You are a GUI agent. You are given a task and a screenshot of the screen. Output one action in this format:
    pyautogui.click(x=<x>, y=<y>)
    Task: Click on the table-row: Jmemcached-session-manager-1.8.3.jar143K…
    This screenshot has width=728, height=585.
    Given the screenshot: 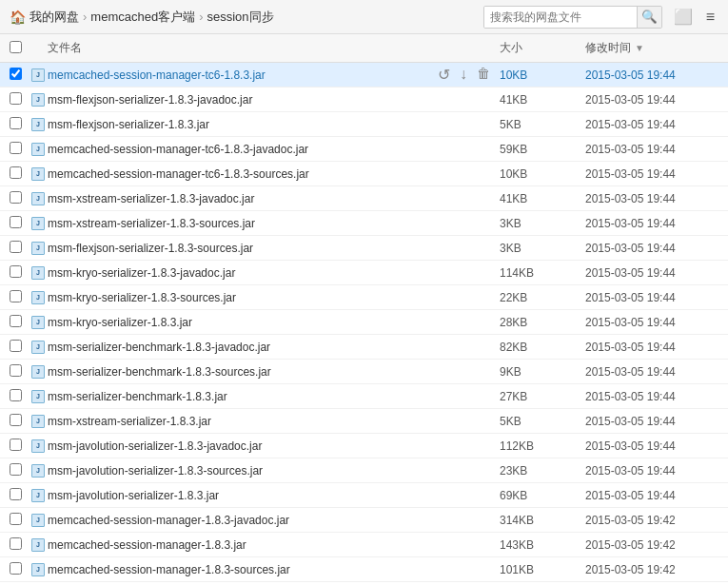 What is the action you would take?
    pyautogui.click(x=364, y=545)
    